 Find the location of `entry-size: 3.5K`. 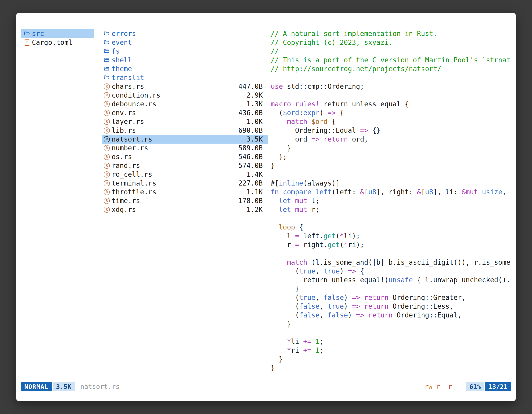

entry-size: 3.5K is located at coordinates (255, 139).